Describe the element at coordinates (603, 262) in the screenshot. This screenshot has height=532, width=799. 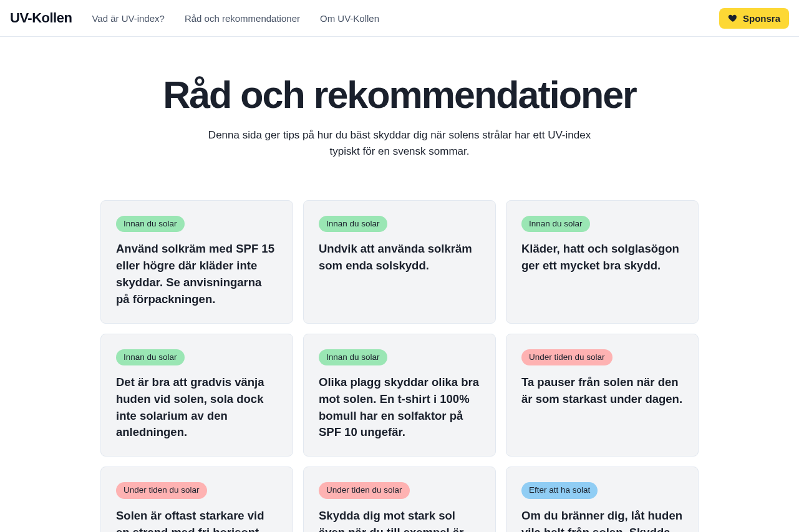
I see `recommendation-card: Innan du solarKläder, hatt och solglasög…` at that location.